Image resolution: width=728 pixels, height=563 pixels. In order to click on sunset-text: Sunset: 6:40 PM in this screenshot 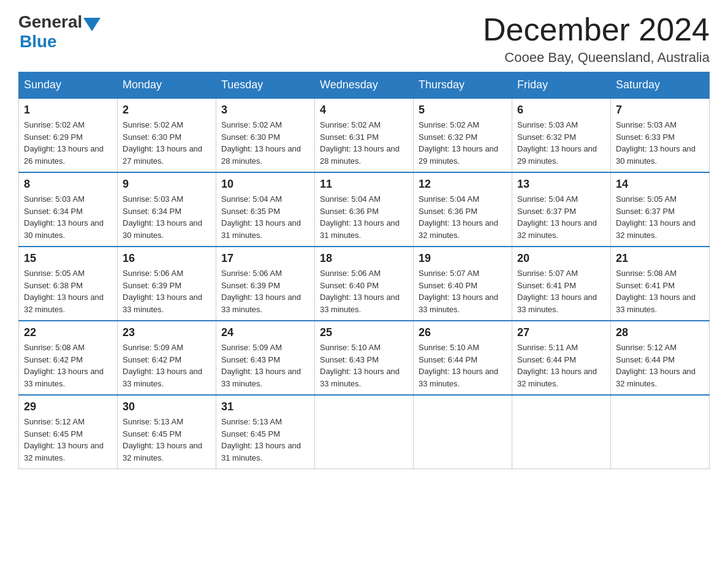, I will do `click(349, 286)`.